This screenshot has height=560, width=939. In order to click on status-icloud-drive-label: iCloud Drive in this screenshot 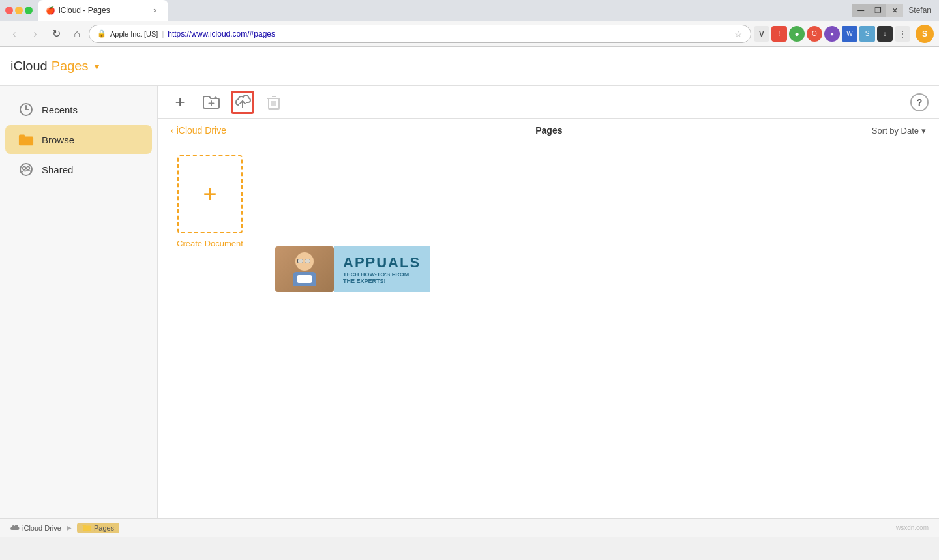, I will do `click(42, 528)`.